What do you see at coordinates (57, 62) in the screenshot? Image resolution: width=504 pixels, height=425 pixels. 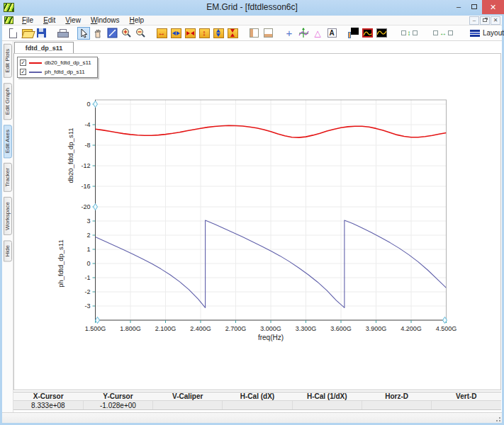 I see `legend-row: ✓ db20_fdtd_dp_s11` at bounding box center [57, 62].